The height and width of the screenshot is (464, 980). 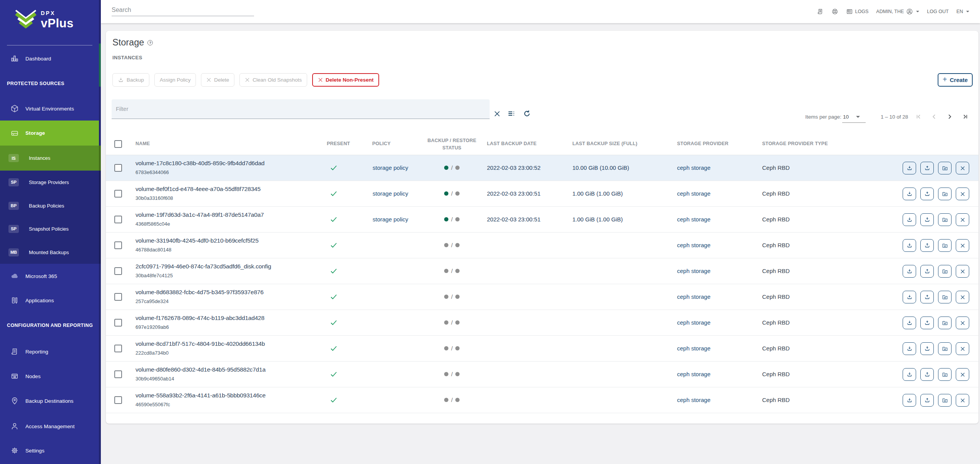 What do you see at coordinates (854, 119) in the screenshot?
I see `items-per-page-select: 10` at bounding box center [854, 119].